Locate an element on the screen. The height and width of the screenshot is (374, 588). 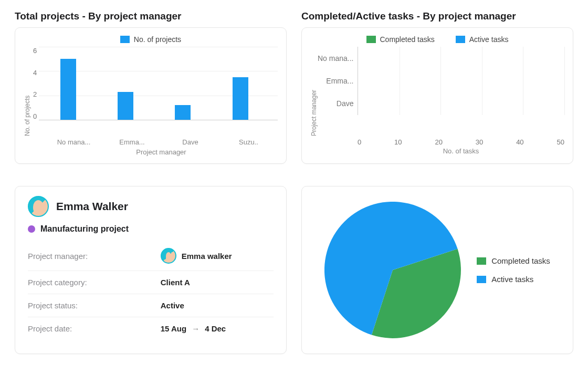
xaxis-ticks: 0 10 20 30 40 50 is located at coordinates (461, 142).